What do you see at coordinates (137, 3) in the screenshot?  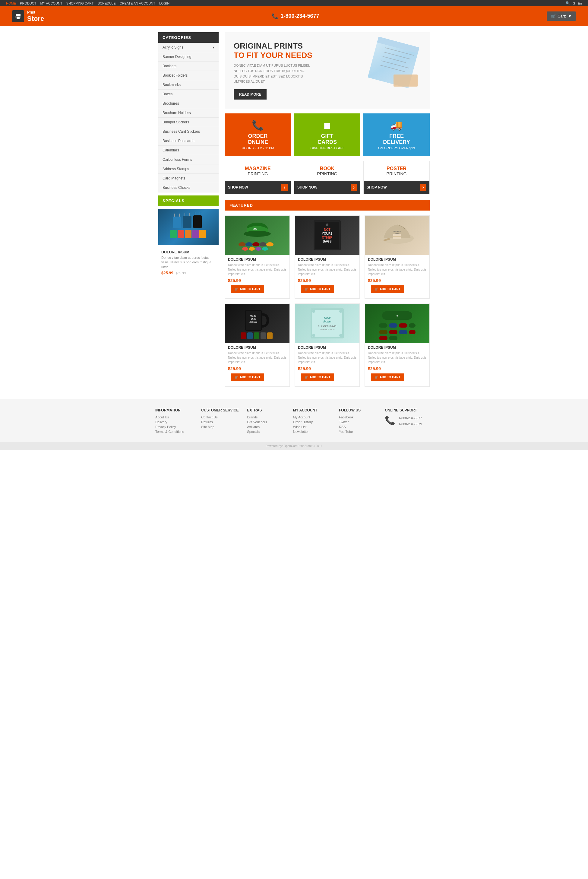 I see `nav-create-account: CREATE AN ACCOUNT` at bounding box center [137, 3].